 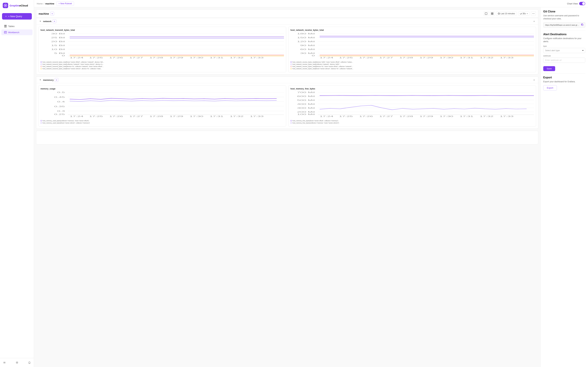 What do you see at coordinates (17, 32) in the screenshot?
I see `sidebar-item-workbench: Workbench` at bounding box center [17, 32].